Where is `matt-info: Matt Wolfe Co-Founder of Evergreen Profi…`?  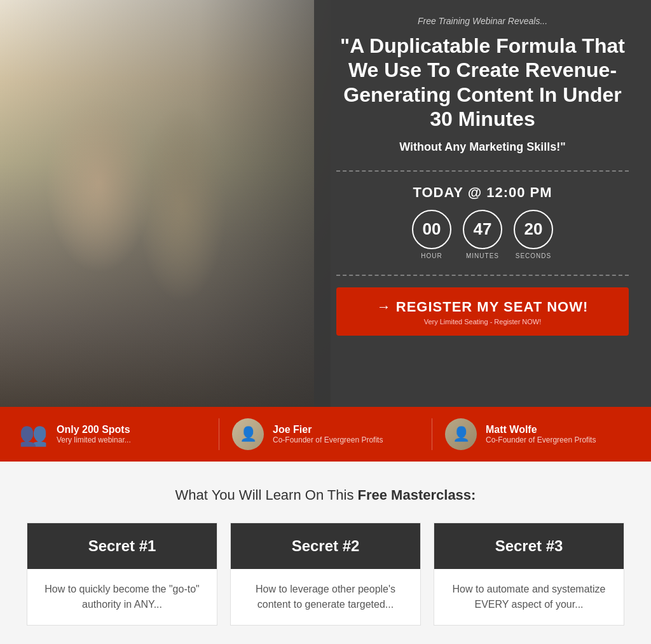 matt-info: Matt Wolfe Co-Founder of Evergreen Profi… is located at coordinates (540, 434).